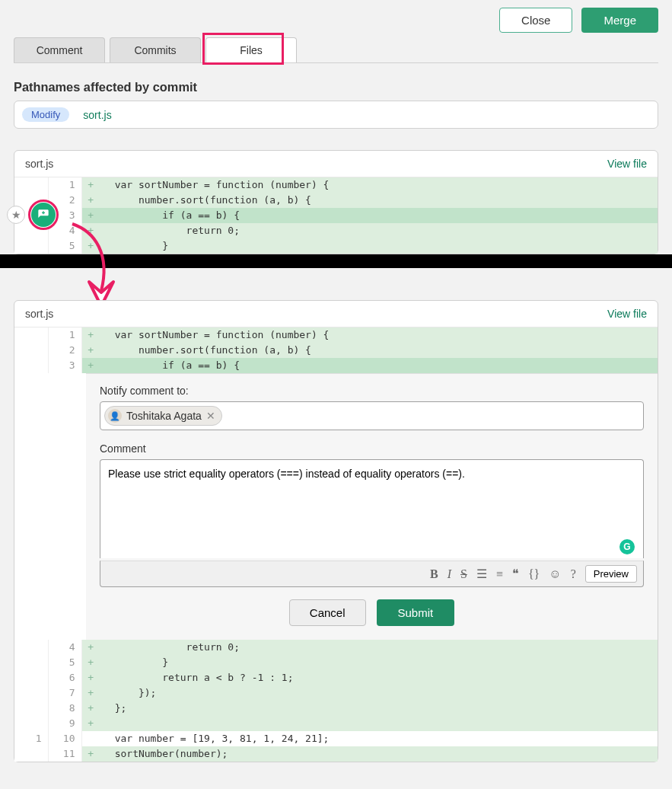  I want to click on diff-panel-1: sort.js View file 1+ var sortNumber = fu…, so click(336, 203).